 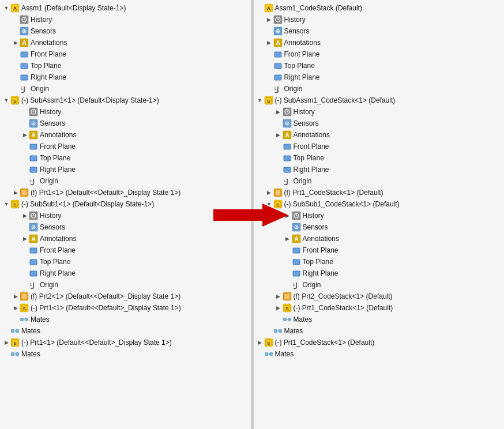 What do you see at coordinates (24, 296) in the screenshot?
I see `part-icon` at bounding box center [24, 296].